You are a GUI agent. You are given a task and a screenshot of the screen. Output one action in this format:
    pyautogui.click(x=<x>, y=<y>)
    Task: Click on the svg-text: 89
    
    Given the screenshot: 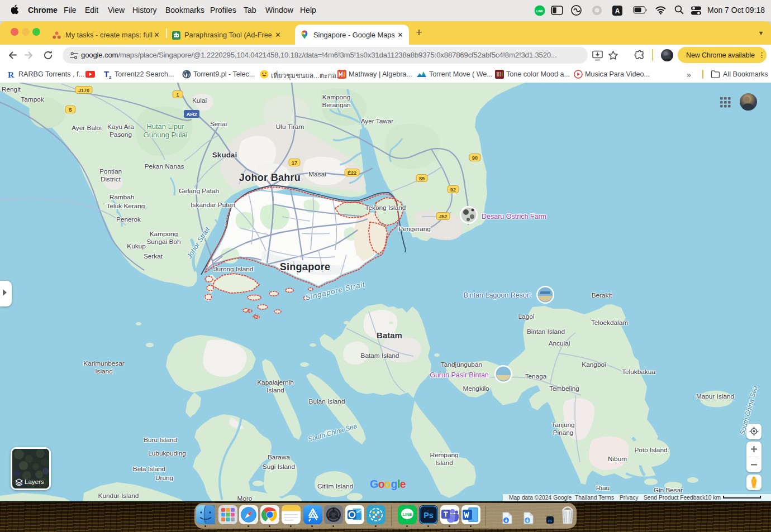 What is the action you would take?
    pyautogui.click(x=422, y=179)
    